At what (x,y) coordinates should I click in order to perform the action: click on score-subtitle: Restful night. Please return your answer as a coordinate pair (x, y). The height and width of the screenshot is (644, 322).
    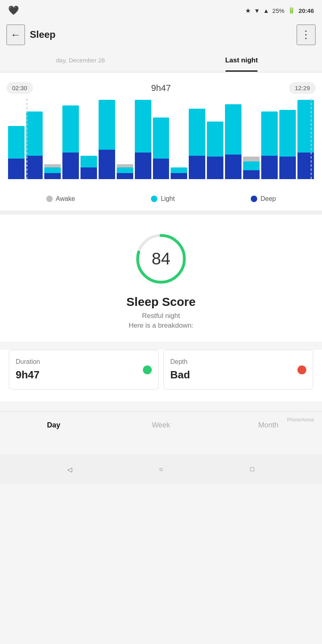
    Looking at the image, I should click on (161, 316).